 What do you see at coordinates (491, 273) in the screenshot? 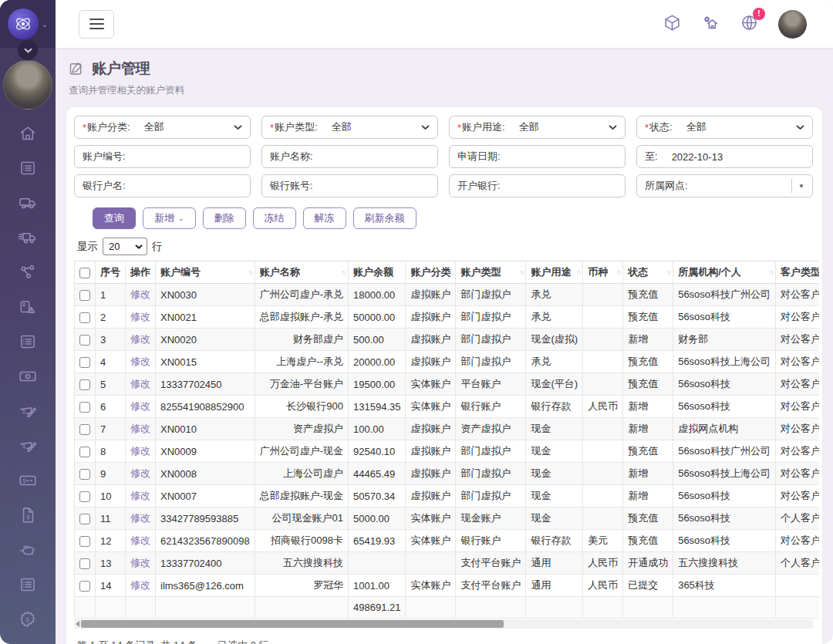
I see `column-header-7: 账户类型↑↓` at bounding box center [491, 273].